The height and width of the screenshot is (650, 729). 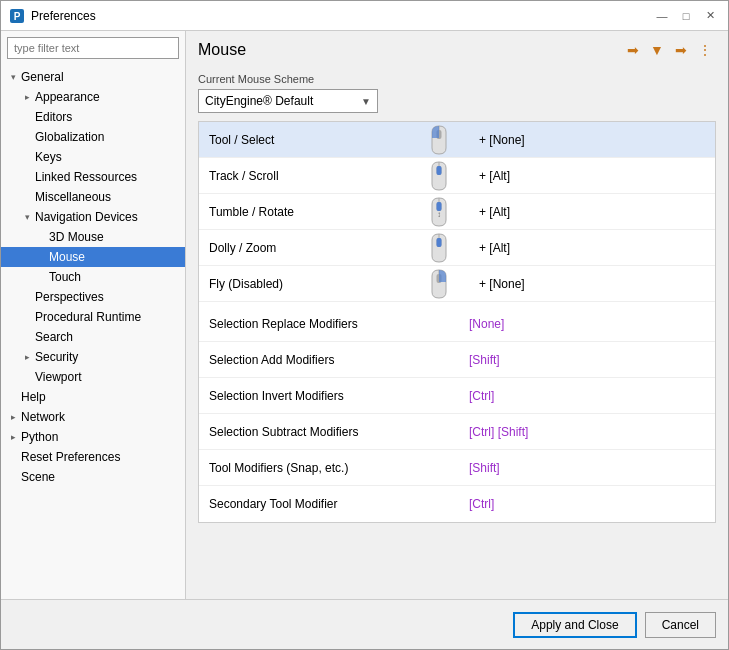 What do you see at coordinates (103, 437) in the screenshot?
I see `sidebar-item-label: Python` at bounding box center [103, 437].